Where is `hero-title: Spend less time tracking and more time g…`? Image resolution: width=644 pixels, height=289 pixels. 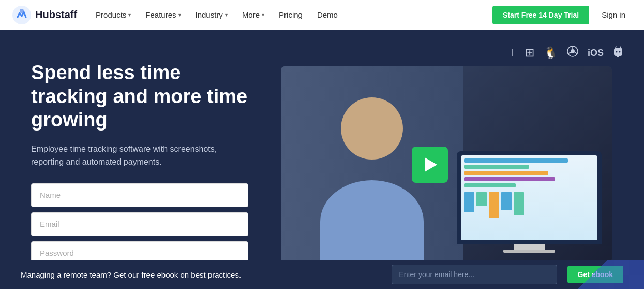 hero-title: Spend less time tracking and more time g… is located at coordinates (140, 96).